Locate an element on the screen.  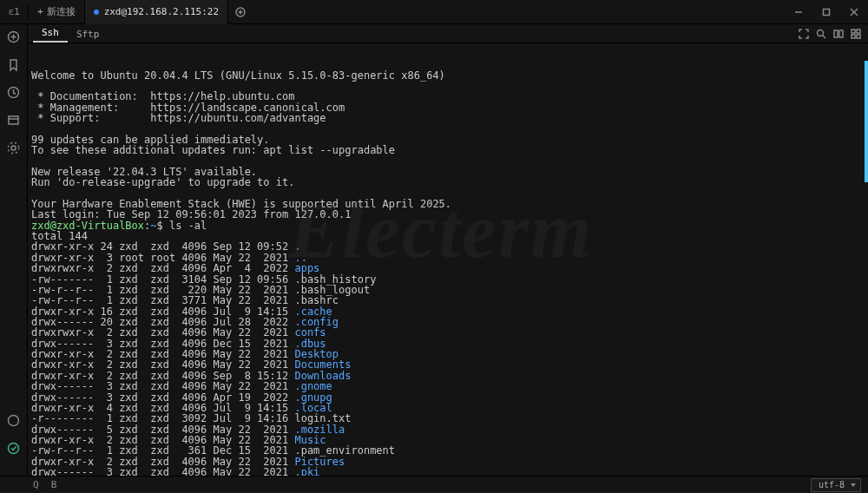
status-q: Q is located at coordinates (36, 484).